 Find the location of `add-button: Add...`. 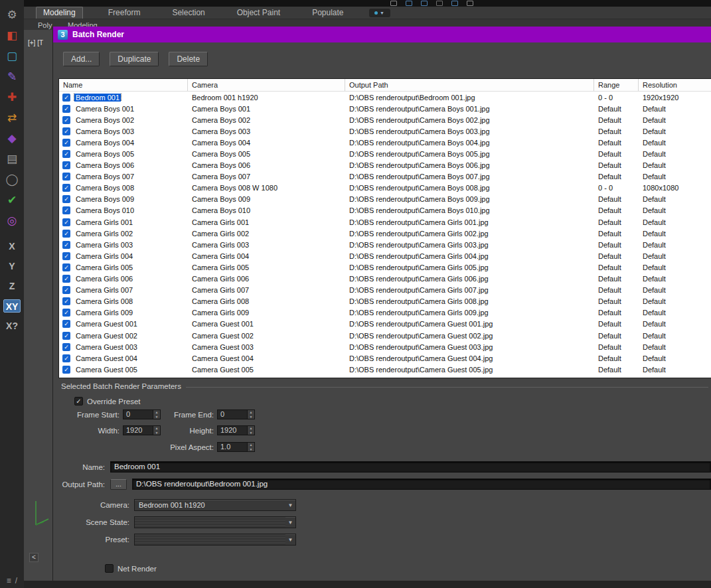

add-button: Add... is located at coordinates (81, 59).